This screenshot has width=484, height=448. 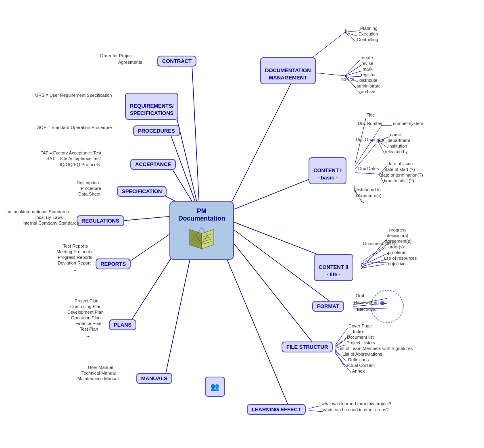 What do you see at coordinates (100, 221) in the screenshot?
I see `regulations-label: REGULATIONS` at bounding box center [100, 221].